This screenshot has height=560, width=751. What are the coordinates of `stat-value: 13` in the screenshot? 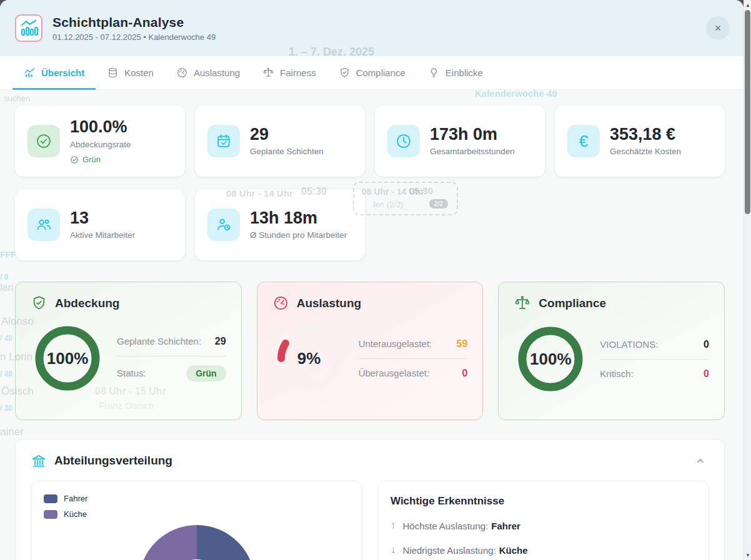 It's located at (102, 219).